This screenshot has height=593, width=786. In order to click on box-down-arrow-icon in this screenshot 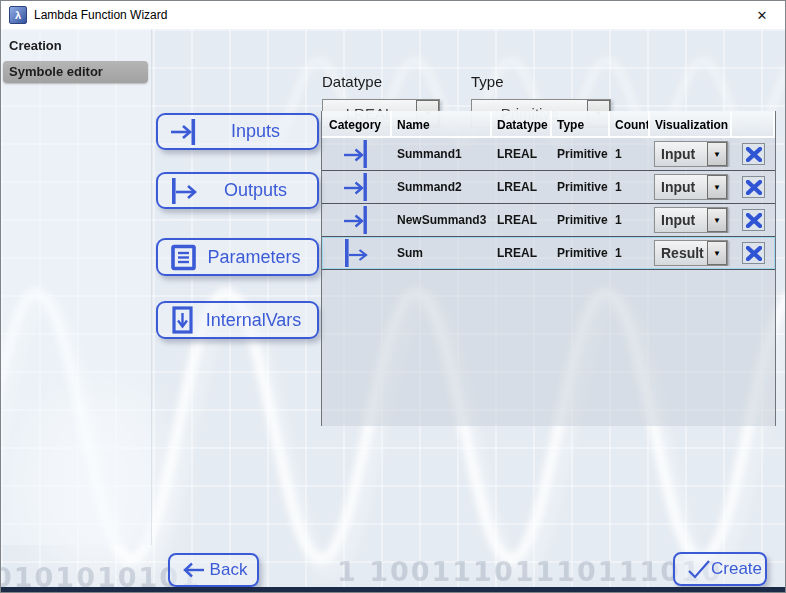, I will do `click(183, 320)`.